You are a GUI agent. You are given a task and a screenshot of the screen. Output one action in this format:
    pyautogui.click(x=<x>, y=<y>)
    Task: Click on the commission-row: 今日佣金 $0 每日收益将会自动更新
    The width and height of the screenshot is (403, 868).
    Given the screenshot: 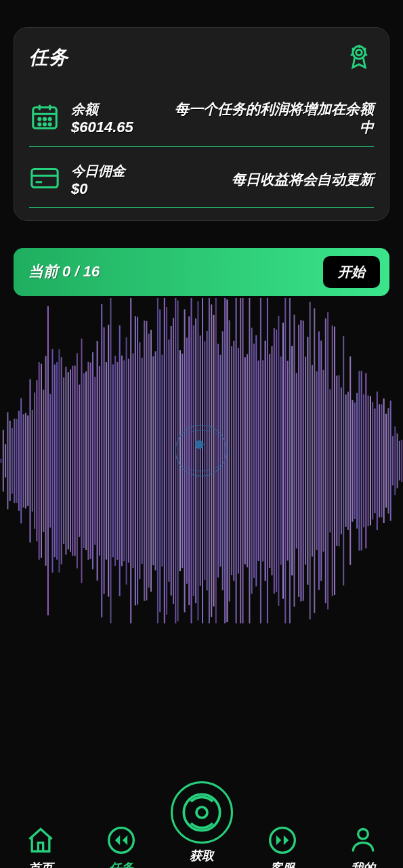 What is the action you would take?
    pyautogui.click(x=202, y=184)
    